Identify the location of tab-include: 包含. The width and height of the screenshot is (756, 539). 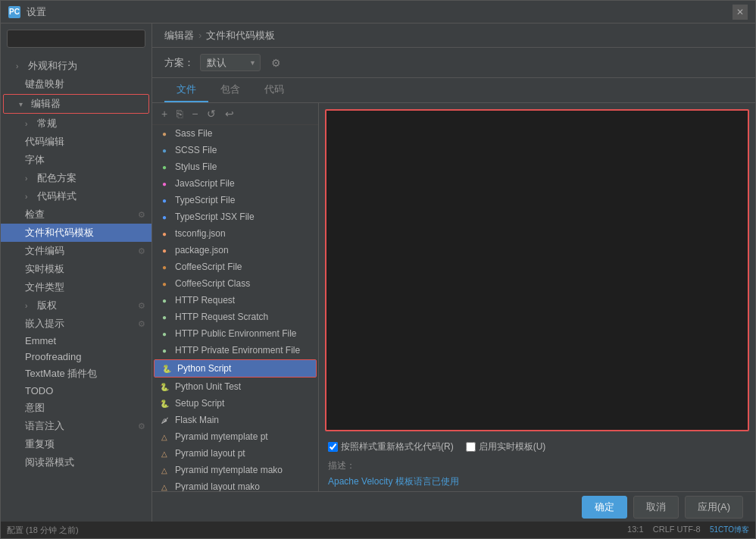
(230, 90).